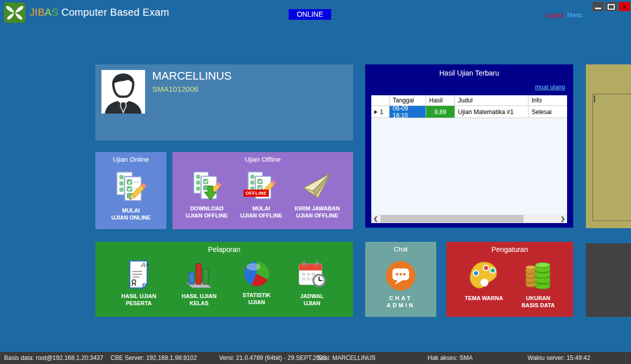 The width and height of the screenshot is (631, 364). Describe the element at coordinates (257, 275) in the screenshot. I see `pie-chart-icon` at that location.